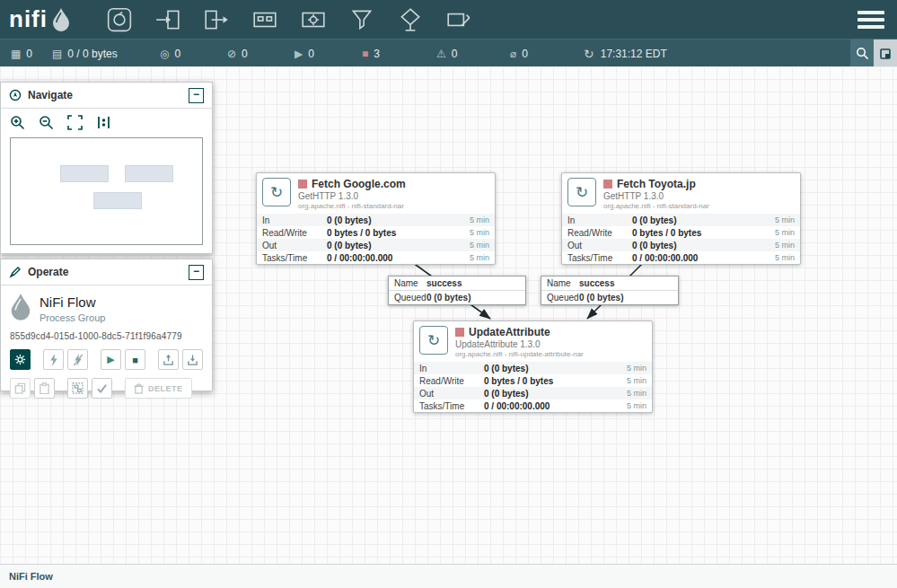 The width and height of the screenshot is (897, 588). I want to click on zoom-fit-button, so click(75, 122).